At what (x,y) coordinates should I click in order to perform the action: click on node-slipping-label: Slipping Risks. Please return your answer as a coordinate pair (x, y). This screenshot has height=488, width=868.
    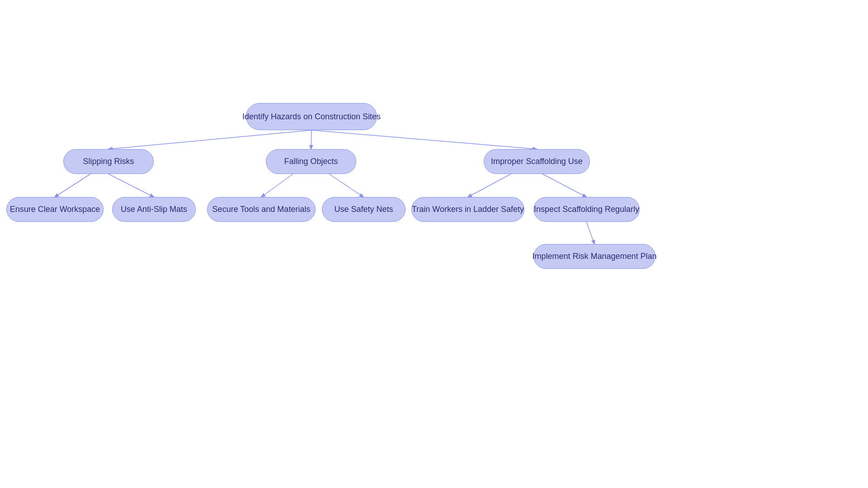
    Looking at the image, I should click on (108, 162).